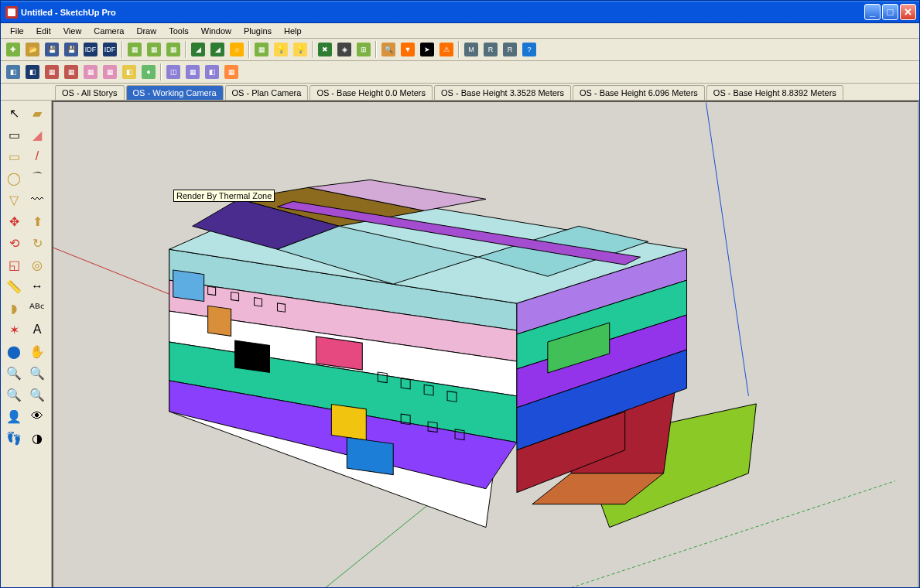  I want to click on cube-m-button: M, so click(471, 50).